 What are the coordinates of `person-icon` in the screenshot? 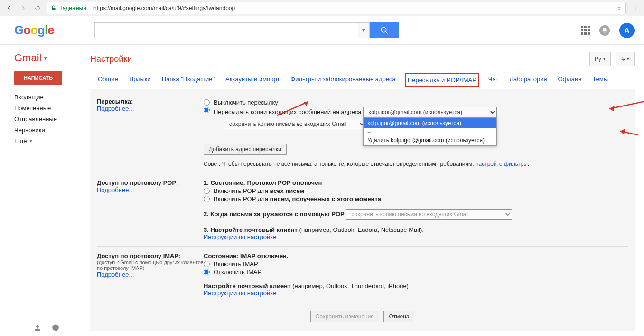 It's located at (37, 328).